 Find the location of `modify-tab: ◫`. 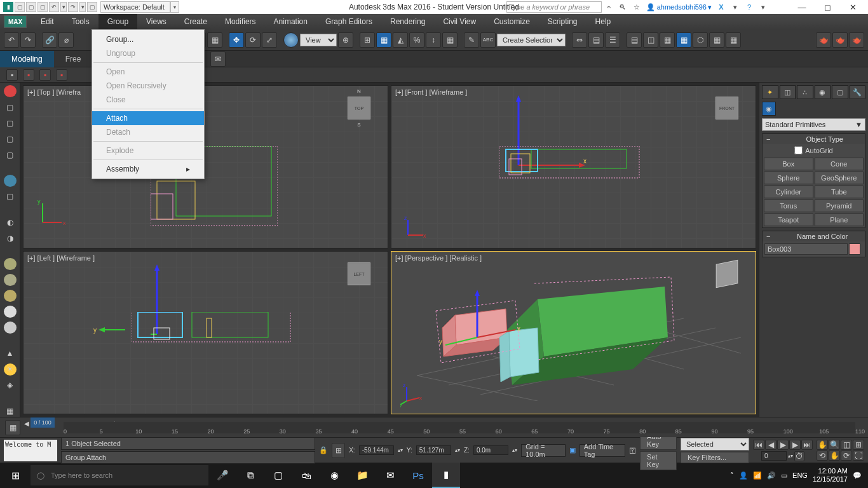

modify-tab: ◫ is located at coordinates (788, 92).